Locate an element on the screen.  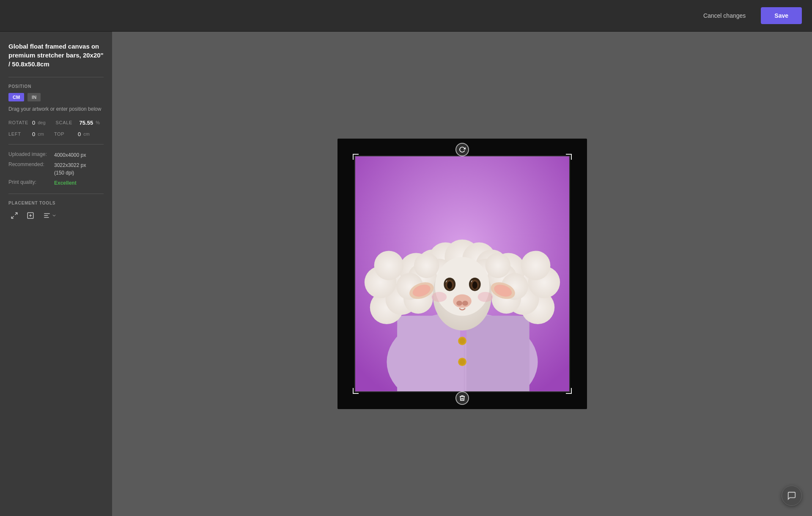
header: Cancel changes Save is located at coordinates (406, 16).